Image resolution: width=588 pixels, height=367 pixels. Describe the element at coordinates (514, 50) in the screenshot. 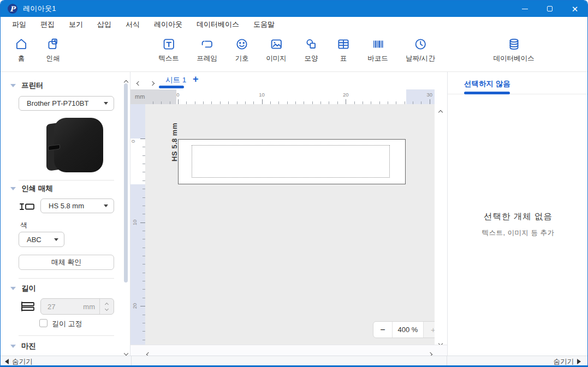

I see `database-button: 데이터베이스` at that location.